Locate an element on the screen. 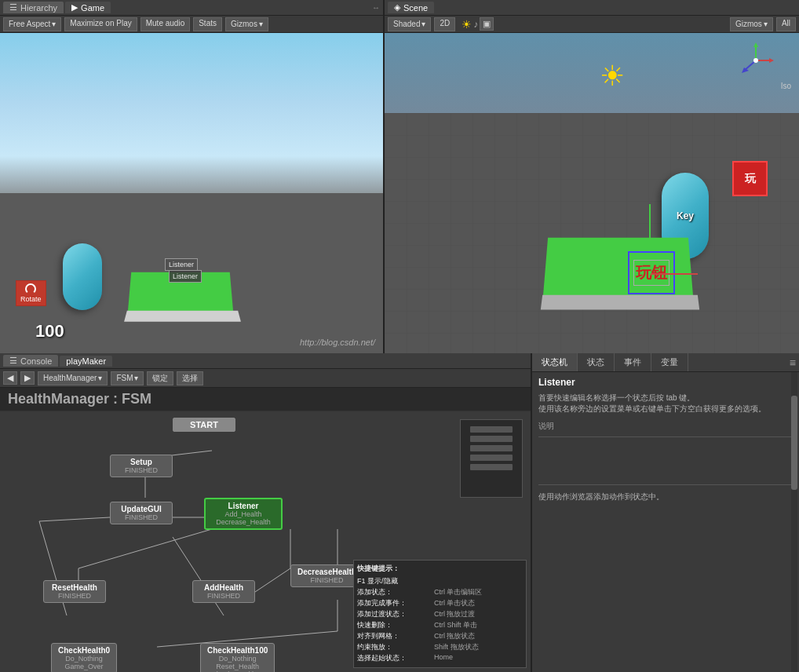  pm-hint-row-5: 对齐到网格： Ctrl 拖放状态 is located at coordinates (440, 636).